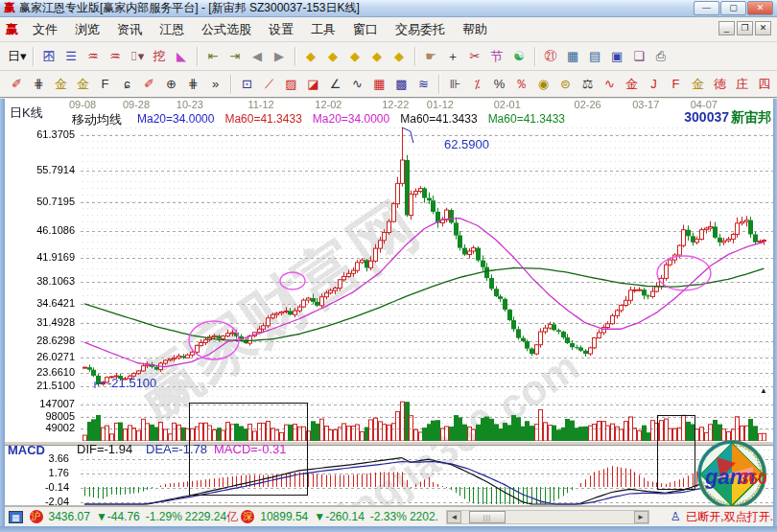 The image size is (777, 532). What do you see at coordinates (115, 57) in the screenshot?
I see `wave9-icon: ♒` at bounding box center [115, 57].